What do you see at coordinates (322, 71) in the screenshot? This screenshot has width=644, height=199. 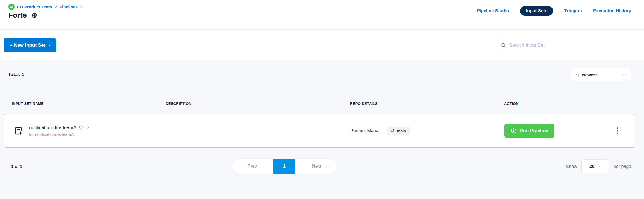 I see `summary-row: Total: 1 ↑↓ Newest` at bounding box center [322, 71].